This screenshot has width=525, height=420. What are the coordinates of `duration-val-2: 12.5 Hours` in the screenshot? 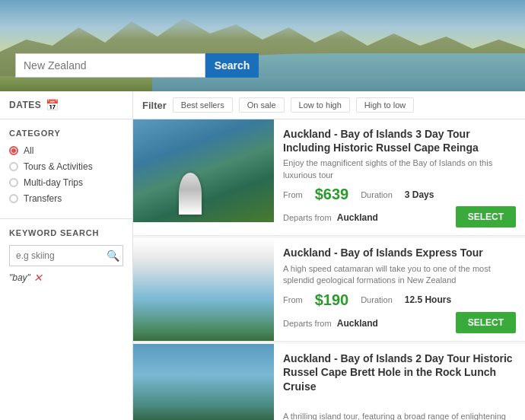 It's located at (428, 300).